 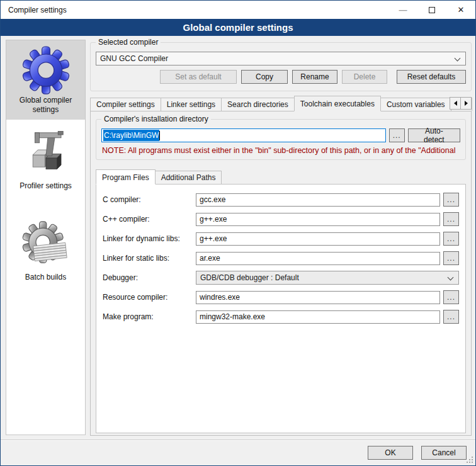 What do you see at coordinates (191, 105) in the screenshot?
I see `tab-linker-settings: Linker settings` at bounding box center [191, 105].